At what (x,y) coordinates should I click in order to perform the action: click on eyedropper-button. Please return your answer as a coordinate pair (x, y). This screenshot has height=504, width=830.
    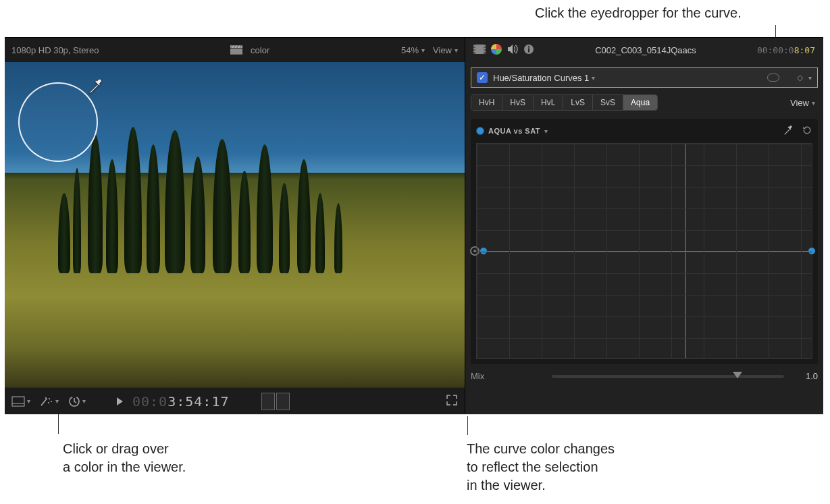
    Looking at the image, I should click on (789, 131).